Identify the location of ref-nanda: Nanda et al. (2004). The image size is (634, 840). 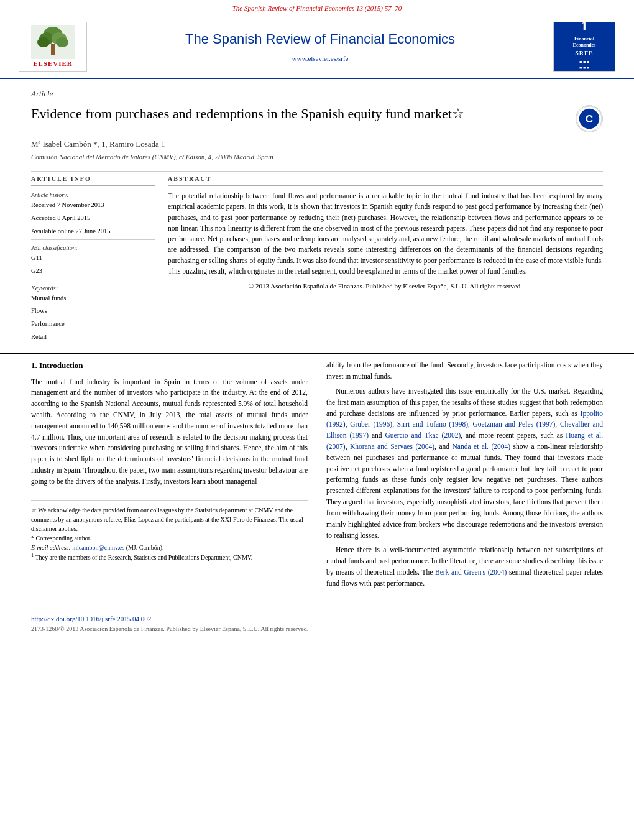
(482, 446).